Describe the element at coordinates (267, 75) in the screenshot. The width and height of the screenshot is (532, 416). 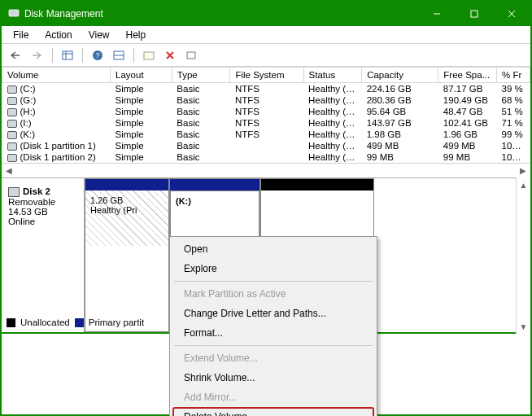
I see `col-filesystem: File System` at that location.